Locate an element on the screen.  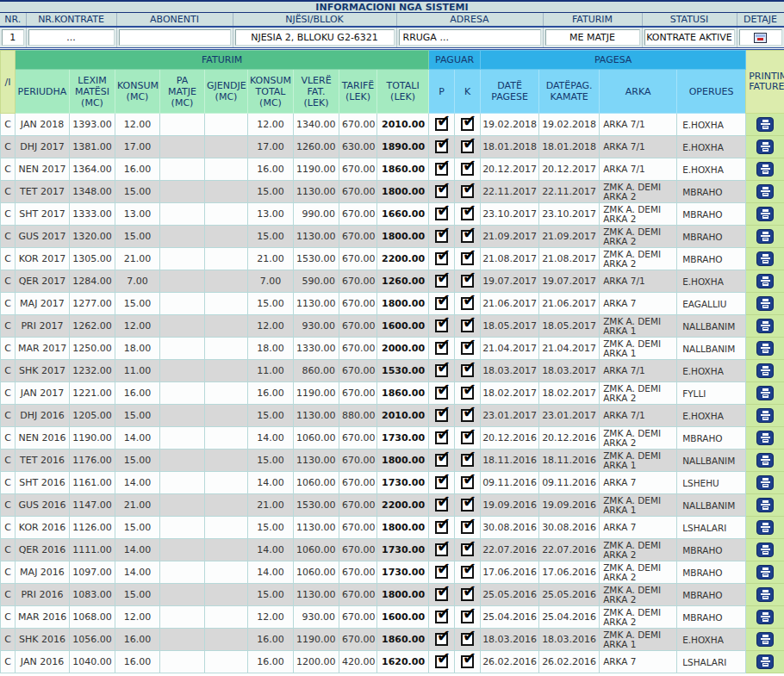
cell-totali: 1800.00 is located at coordinates (403, 237).